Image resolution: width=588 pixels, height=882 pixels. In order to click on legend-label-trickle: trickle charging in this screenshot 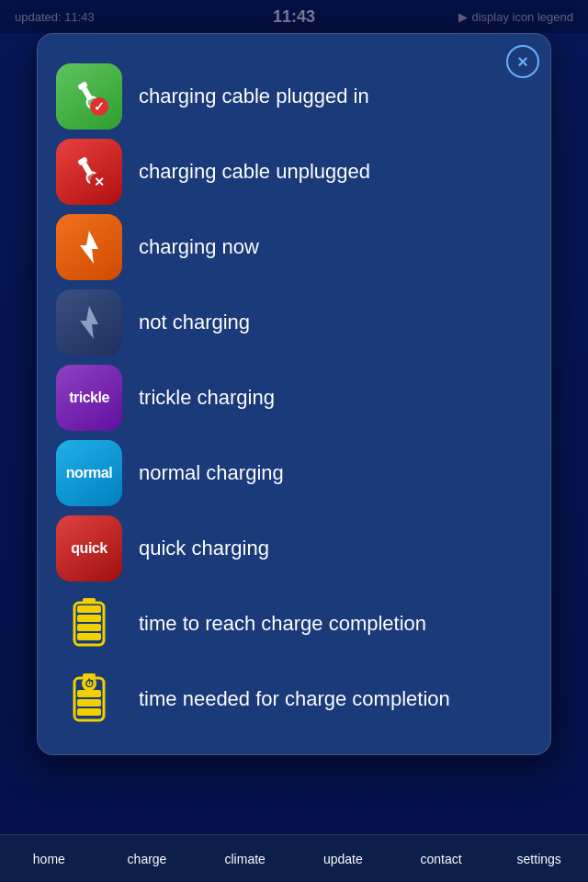, I will do `click(207, 398)`.